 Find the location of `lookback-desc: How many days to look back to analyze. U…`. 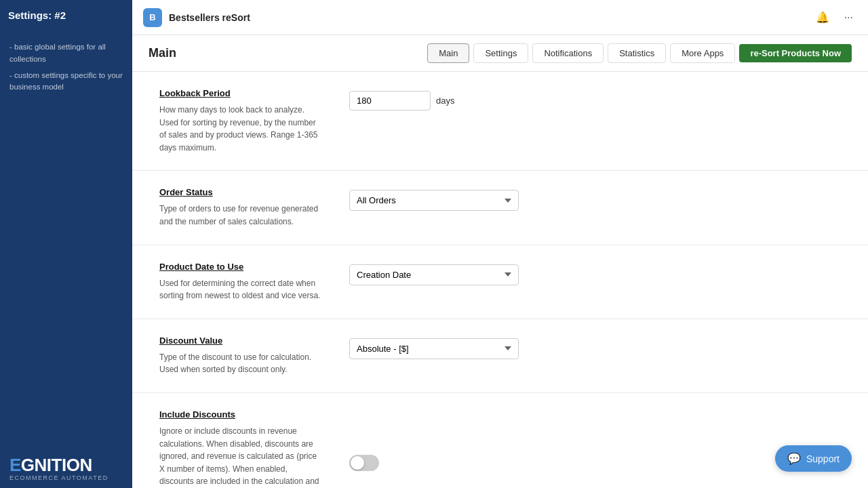

lookback-desc: How many days to look back to analyze. U… is located at coordinates (241, 129).